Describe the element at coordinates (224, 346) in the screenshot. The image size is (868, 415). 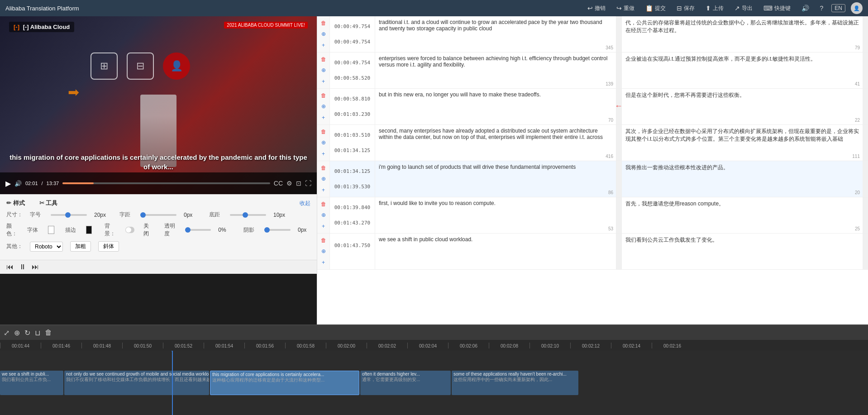
I see `ruler-mark: 00:01:54` at that location.